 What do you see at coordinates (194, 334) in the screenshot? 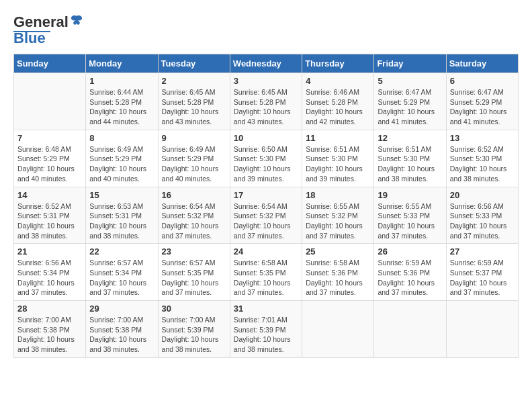
I see `day-info: Sunrise: 7:00 AMSunset: 5:39 PMDaylight:…` at bounding box center [194, 334].